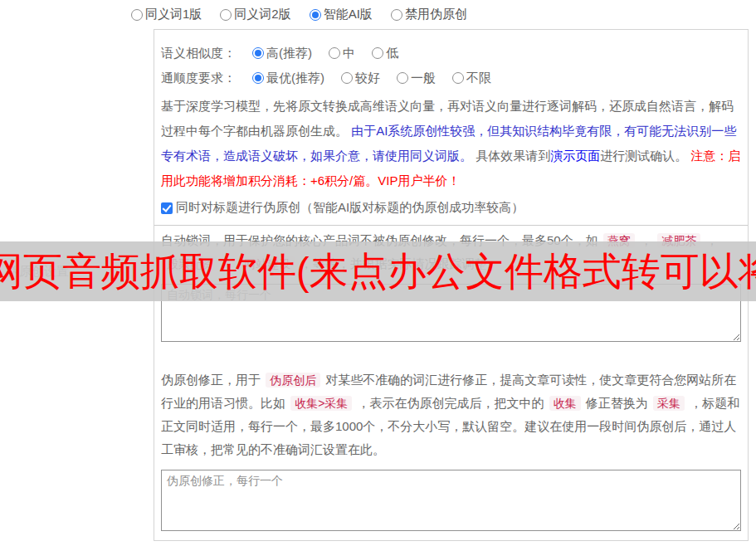 The height and width of the screenshot is (546, 756). Describe the element at coordinates (398, 264) in the screenshot. I see `text-run: ，等等，并根据实际情况跟踪调整。` at that location.